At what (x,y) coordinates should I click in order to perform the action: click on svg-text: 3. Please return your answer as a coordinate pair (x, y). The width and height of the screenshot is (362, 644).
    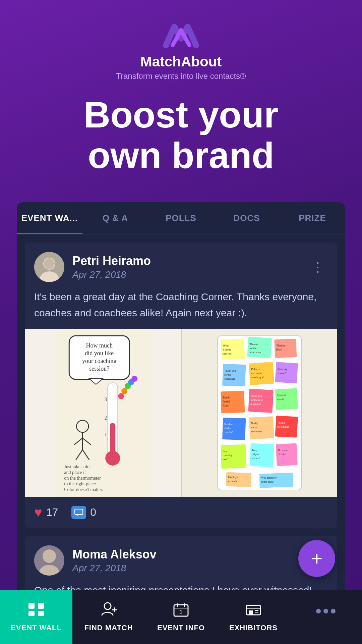
    Looking at the image, I should click on (106, 399).